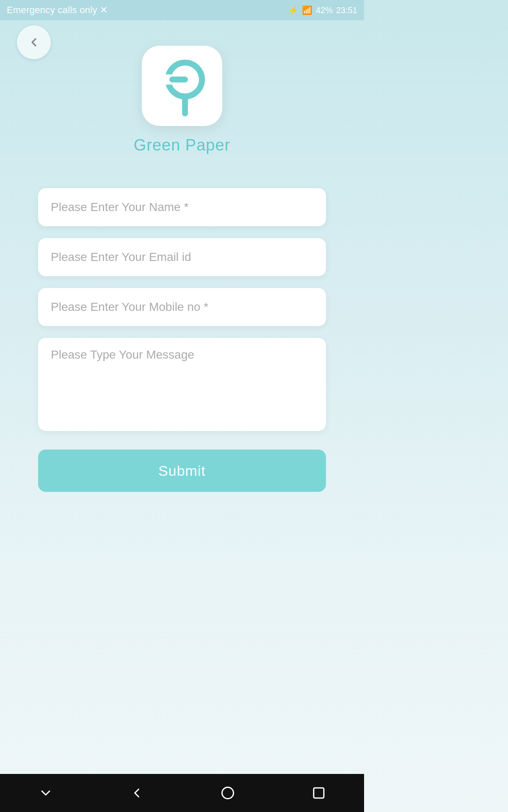 This screenshot has height=812, width=508. I want to click on nav-square-icon, so click(319, 793).